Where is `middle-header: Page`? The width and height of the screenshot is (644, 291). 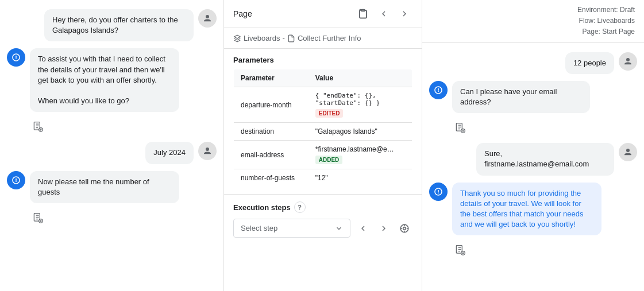
middle-header: Page is located at coordinates (323, 14).